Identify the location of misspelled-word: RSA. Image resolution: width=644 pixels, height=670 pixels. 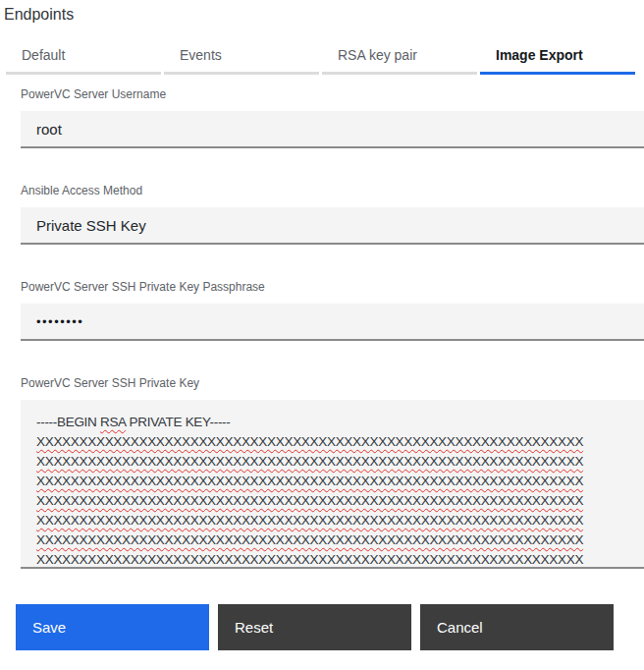
(113, 422).